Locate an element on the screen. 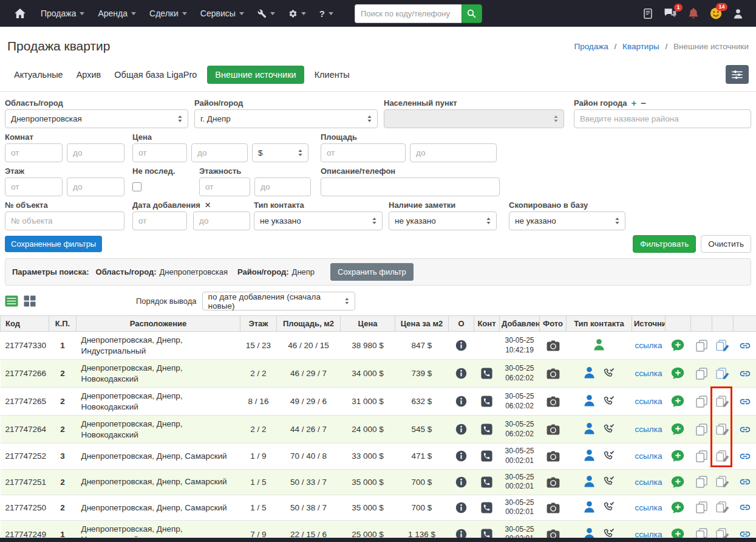  remove-city-area-button: − is located at coordinates (644, 103).